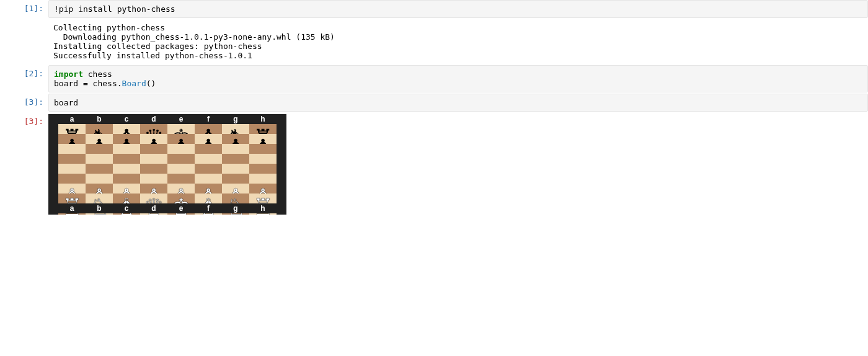 The image size is (868, 356). What do you see at coordinates (434, 42) in the screenshot?
I see `output-row: Collecting python-chess Downloading pyth…` at bounding box center [434, 42].